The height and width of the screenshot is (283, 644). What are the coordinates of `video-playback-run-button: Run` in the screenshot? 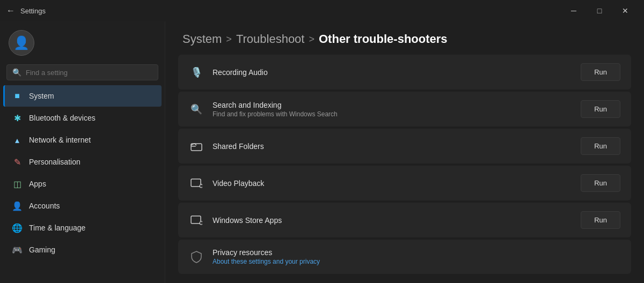 It's located at (601, 183).